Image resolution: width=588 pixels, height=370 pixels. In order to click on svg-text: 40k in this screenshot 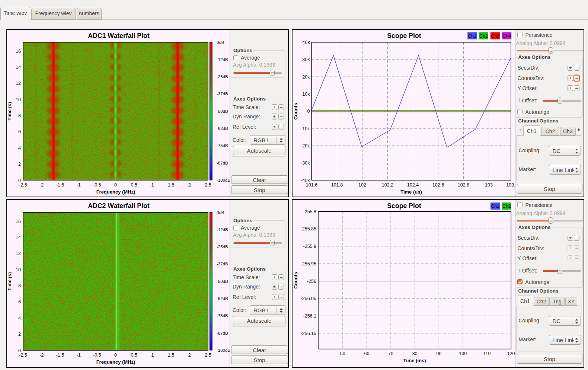, I will do `click(306, 42)`.